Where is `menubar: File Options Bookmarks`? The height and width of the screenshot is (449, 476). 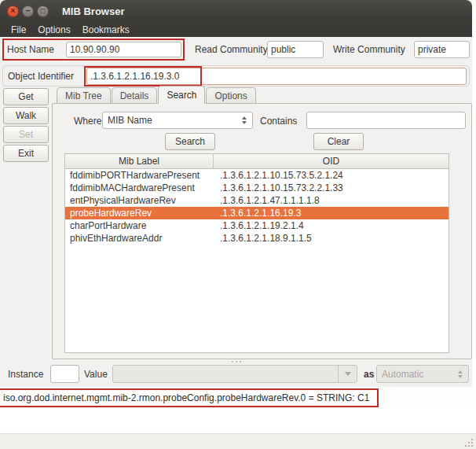 menubar: File Options Bookmarks is located at coordinates (236, 30).